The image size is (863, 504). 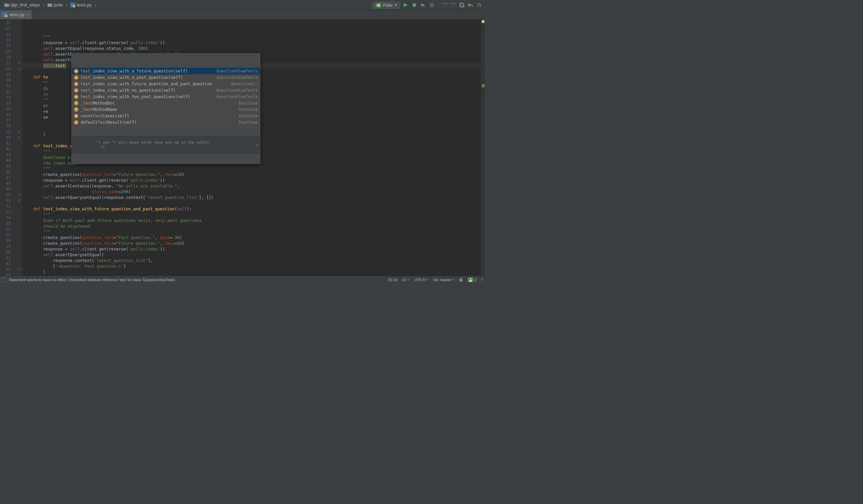 What do you see at coordinates (472, 280) in the screenshot?
I see `notifications: 2` at bounding box center [472, 280].